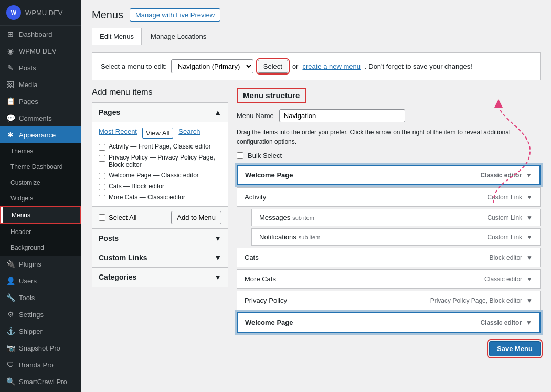 The image size is (551, 392). I want to click on select-button: Select, so click(273, 66).